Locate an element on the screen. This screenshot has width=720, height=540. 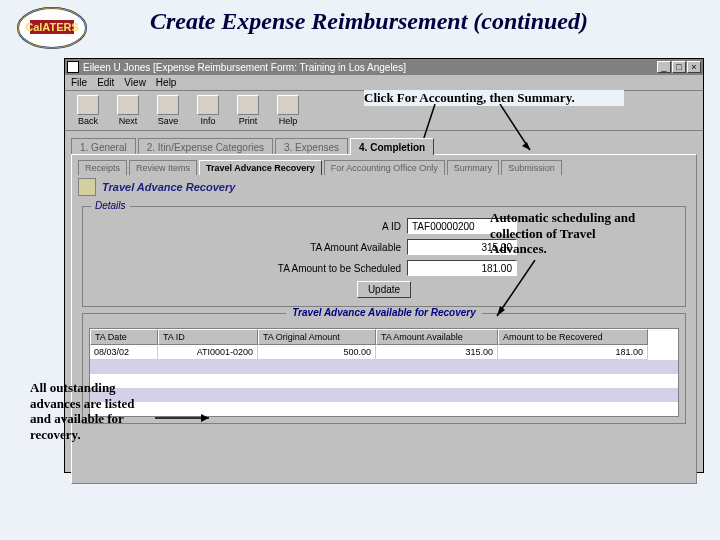
subtab-review-items: Review Items is located at coordinates (163, 168).